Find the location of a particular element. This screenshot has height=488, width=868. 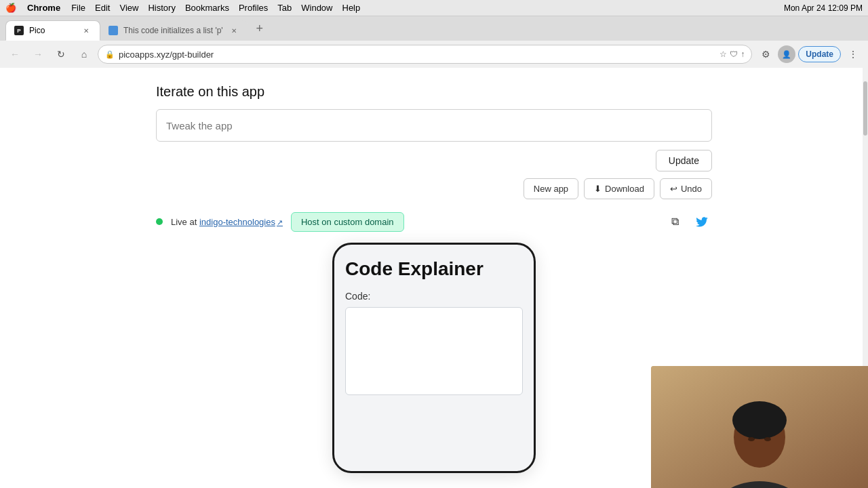

browser-toolbar-right: ⚙ 👤 Update ⋮ is located at coordinates (810, 54).